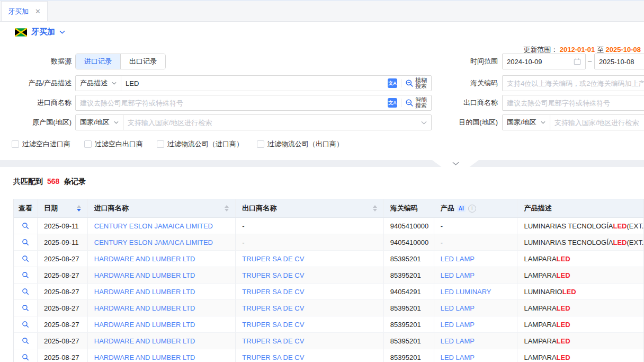 This screenshot has width=644, height=362. Describe the element at coordinates (310, 208) in the screenshot. I see `header-exporter: 出口商名称` at that location.